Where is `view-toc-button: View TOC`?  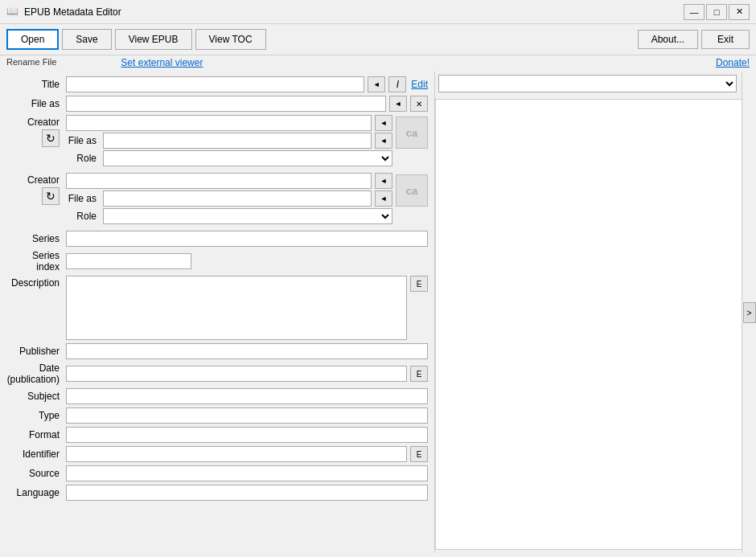
view-toc-button: View TOC is located at coordinates (231, 39).